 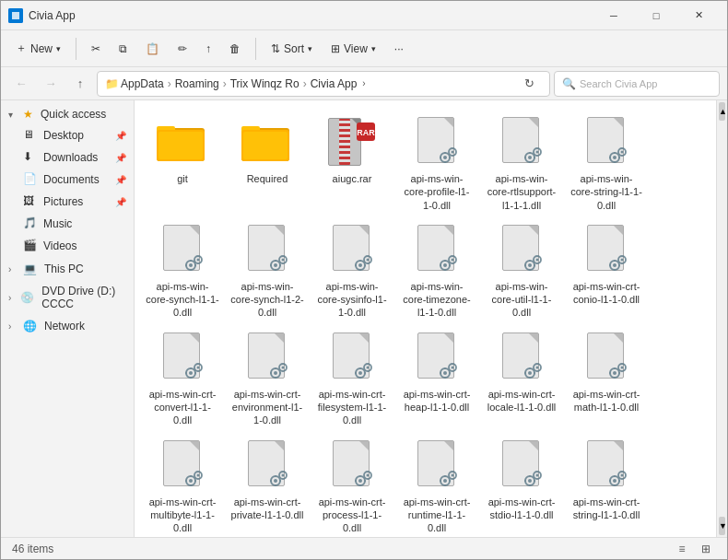 What do you see at coordinates (267, 379) in the screenshot?
I see `file-item: api-ms-win-crt-environment-l1-1-0.dll` at bounding box center [267, 379].